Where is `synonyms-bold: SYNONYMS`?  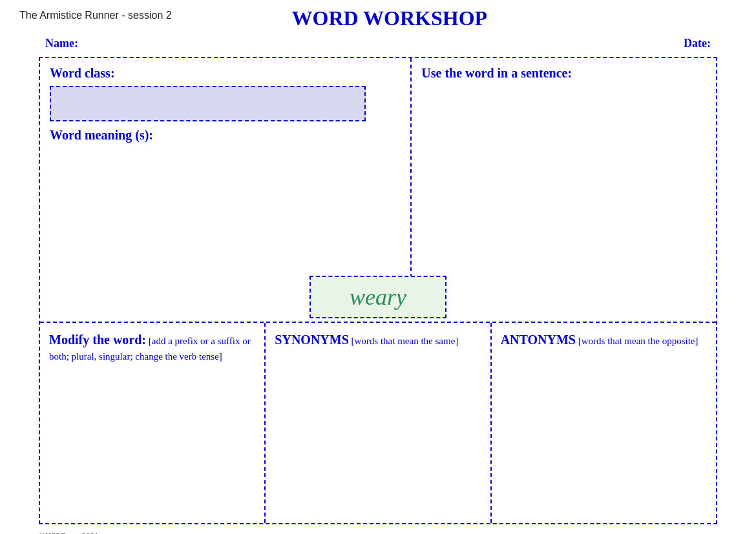 synonyms-bold: SYNONYMS is located at coordinates (311, 340).